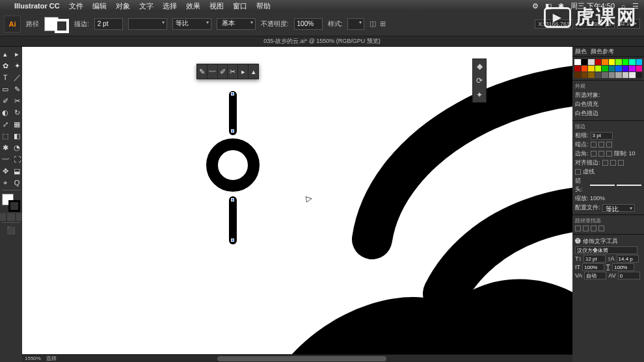 The image size is (644, 362). I want to click on pen-tool-mini-toolbar: ✎ 〰 ✐ ✂ ▸ ▴, so click(228, 71).